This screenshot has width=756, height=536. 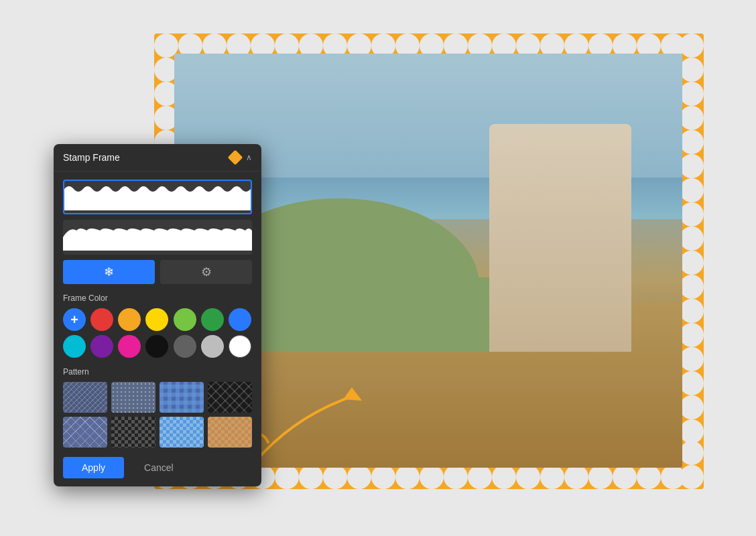 I want to click on tab-snowflake: ❄, so click(x=109, y=272).